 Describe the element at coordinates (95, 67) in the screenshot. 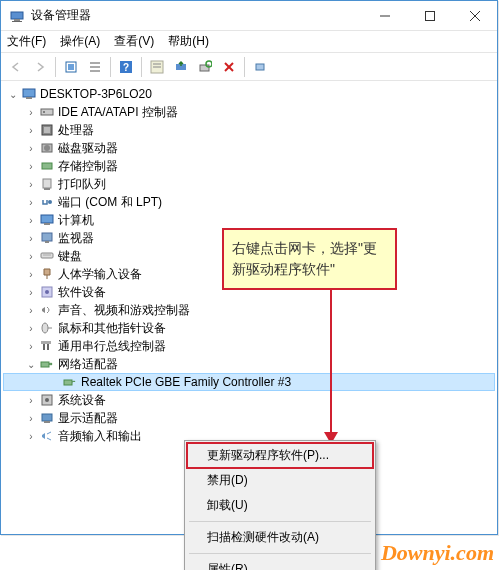

I see `list-view-button` at that location.